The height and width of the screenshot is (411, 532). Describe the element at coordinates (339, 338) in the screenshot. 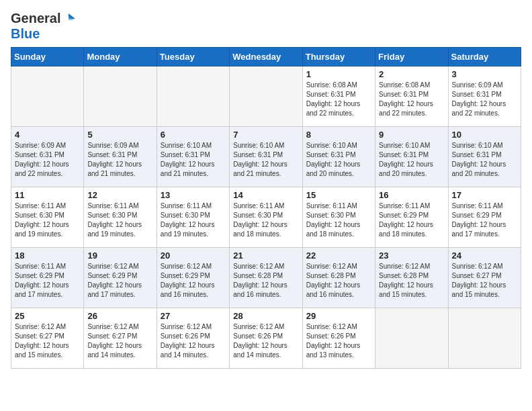

I see `calendar-cell: 29Sunrise: 6:12 AM Sunset: 6:26 PM Dayli…` at that location.